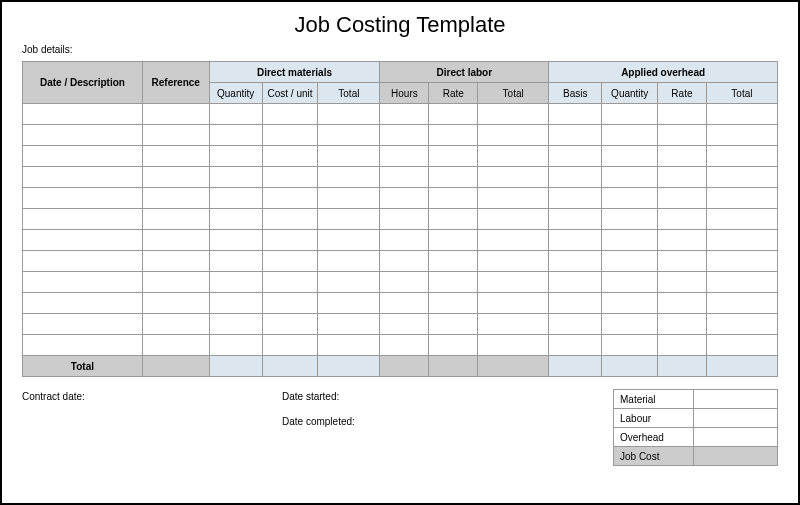 The width and height of the screenshot is (800, 505). Describe the element at coordinates (404, 94) in the screenshot. I see `col-dl-hours: Hours` at that location.